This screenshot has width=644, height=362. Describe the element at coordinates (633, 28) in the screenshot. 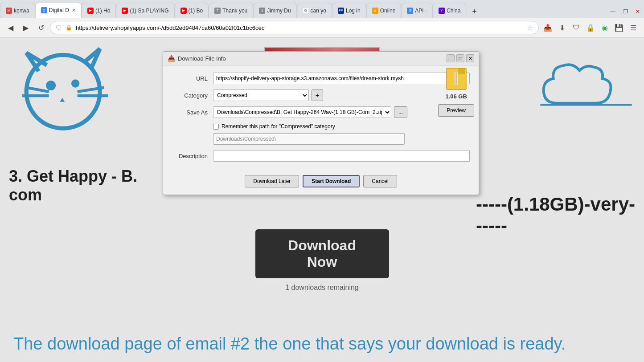

I see `menu-icon: ☰` at that location.